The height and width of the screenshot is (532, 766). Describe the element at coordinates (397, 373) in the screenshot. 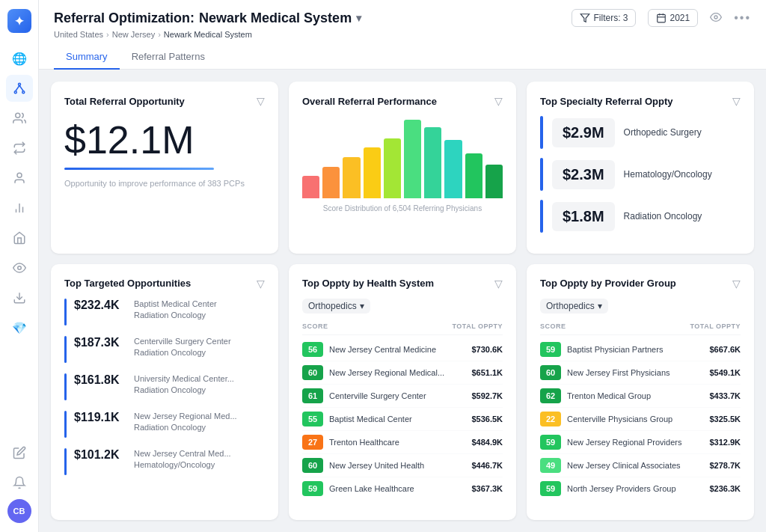

I see `row-name: New Jersey Regional Medical...` at that location.